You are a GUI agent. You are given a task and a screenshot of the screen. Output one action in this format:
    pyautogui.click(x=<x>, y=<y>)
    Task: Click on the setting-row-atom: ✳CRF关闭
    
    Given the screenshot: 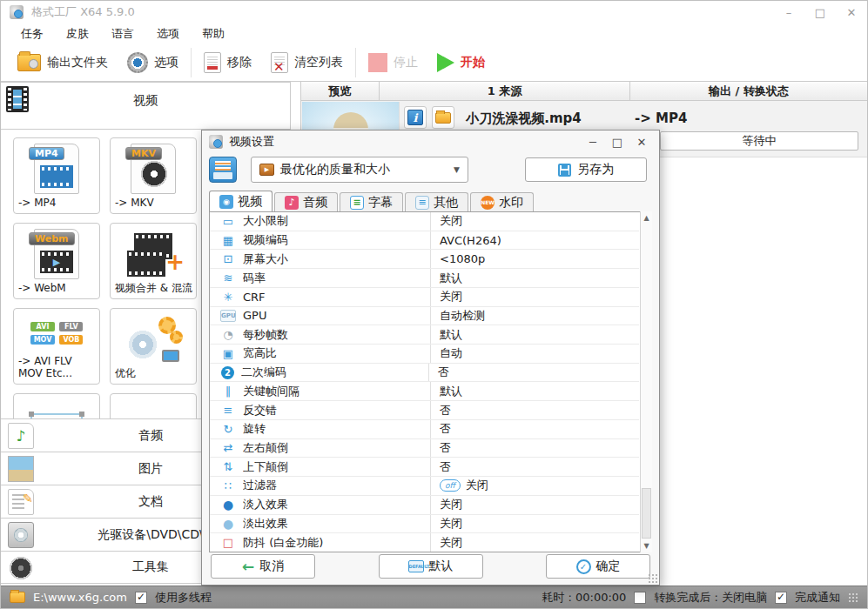 What is the action you would take?
    pyautogui.click(x=425, y=298)
    